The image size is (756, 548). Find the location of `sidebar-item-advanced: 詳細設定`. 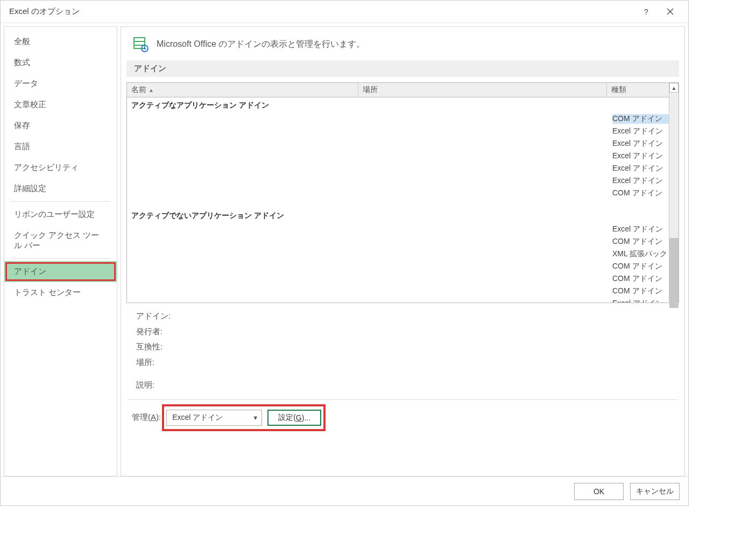

sidebar-item-advanced: 詳細設定 is located at coordinates (60, 188).